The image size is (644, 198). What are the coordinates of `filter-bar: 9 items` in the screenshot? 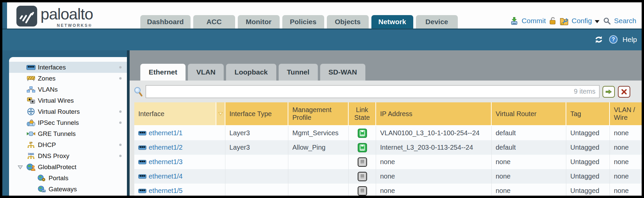 It's located at (382, 92).